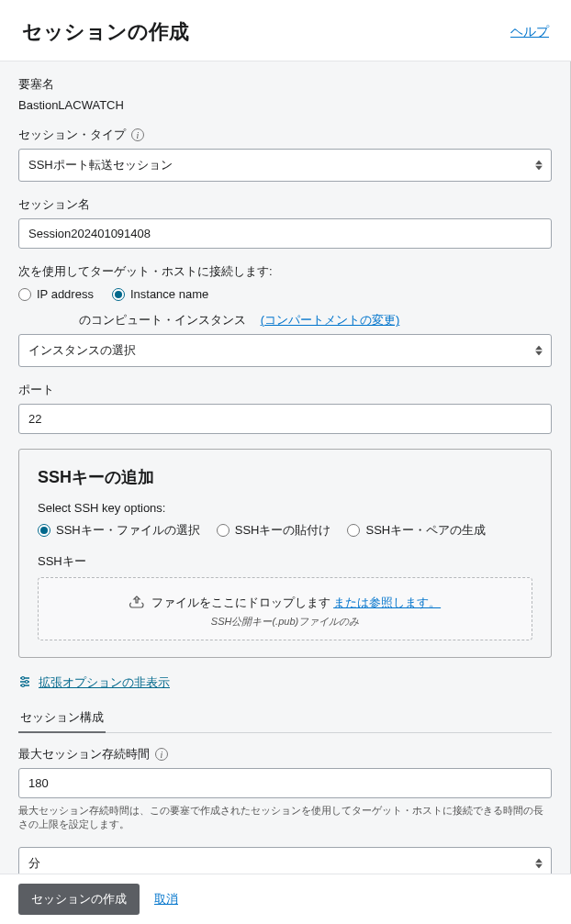 This screenshot has height=924, width=571. Describe the element at coordinates (285, 233) in the screenshot. I see `session-name-input` at that location.